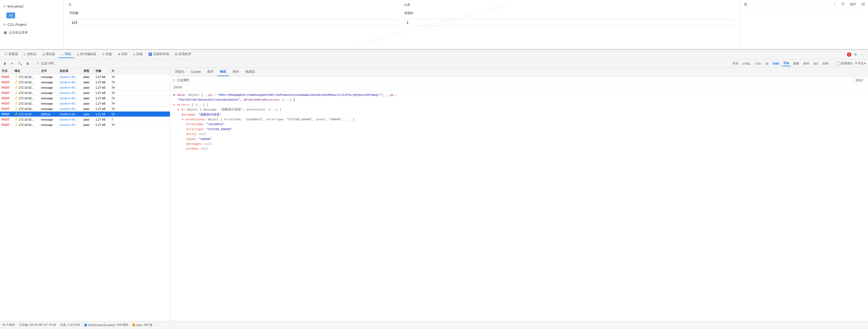  What do you see at coordinates (183, 119) in the screenshot?
I see `extensions-triangle` at bounding box center [183, 119].